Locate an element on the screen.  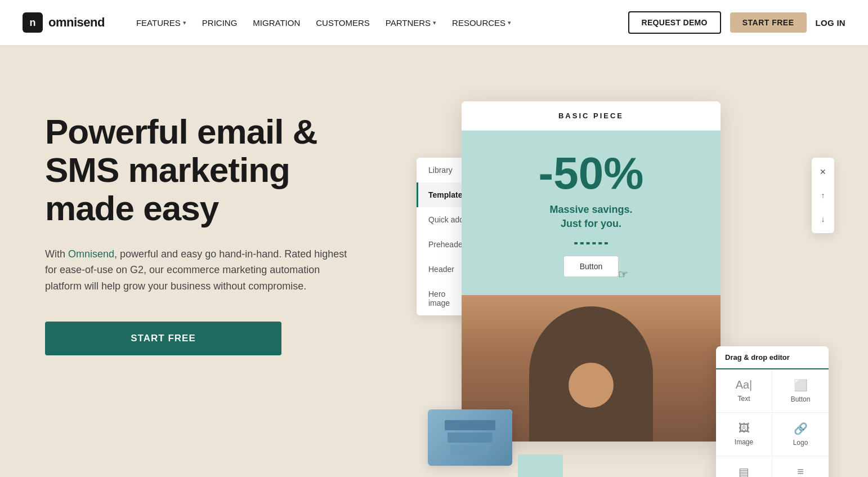
dnd-item-button: ⬜ Button is located at coordinates (800, 391).